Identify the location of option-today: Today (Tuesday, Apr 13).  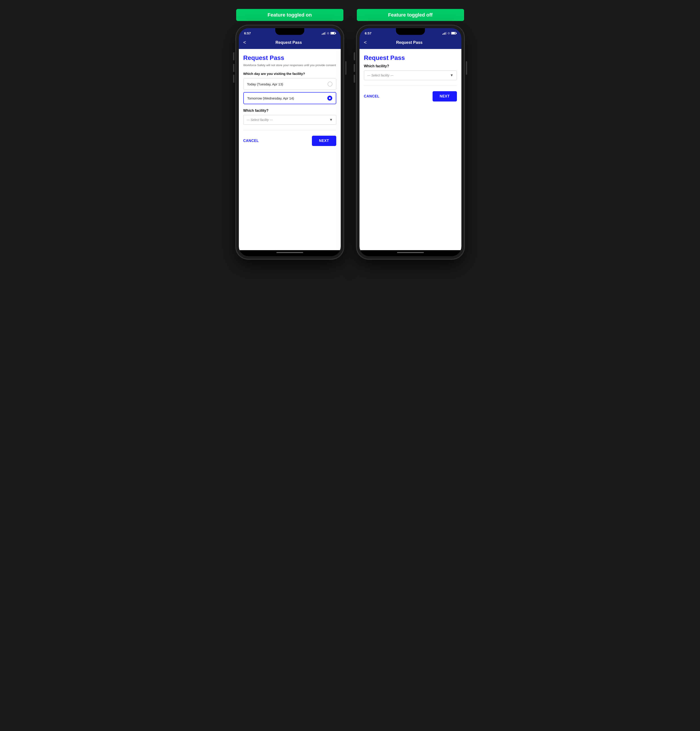
(290, 84).